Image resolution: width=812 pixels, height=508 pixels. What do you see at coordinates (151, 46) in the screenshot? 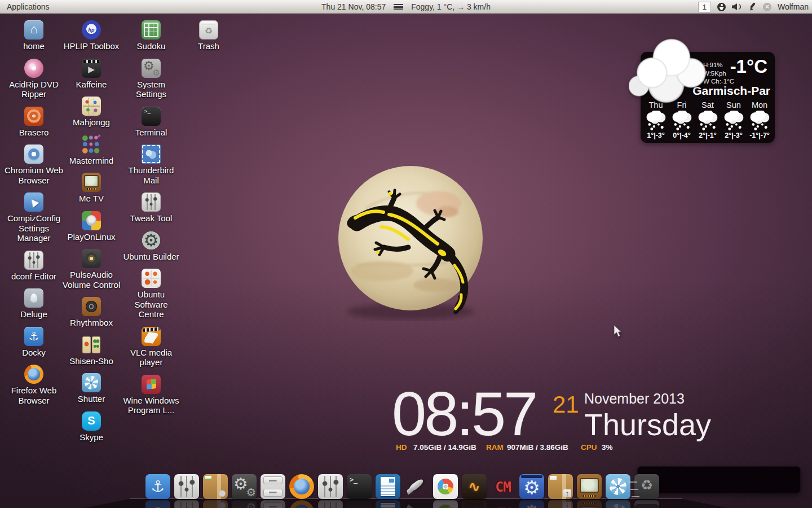
I see `desktop-icon-label: Sudoku` at bounding box center [151, 46].